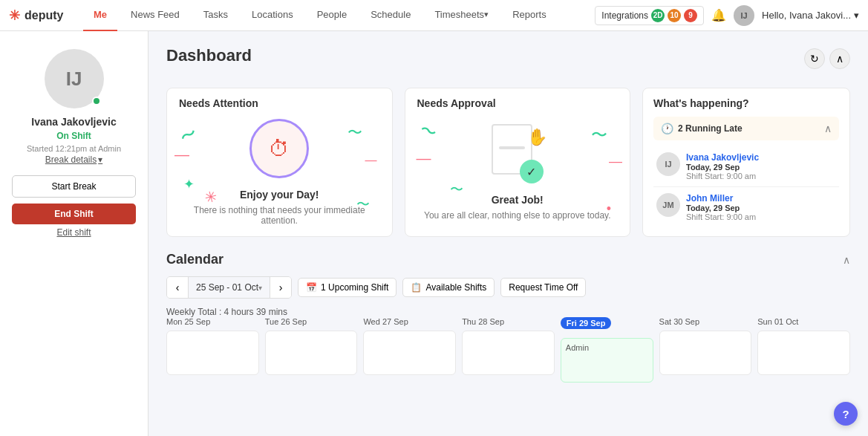  What do you see at coordinates (260, 288) in the screenshot?
I see `date-range-chevron: ▾` at bounding box center [260, 288].